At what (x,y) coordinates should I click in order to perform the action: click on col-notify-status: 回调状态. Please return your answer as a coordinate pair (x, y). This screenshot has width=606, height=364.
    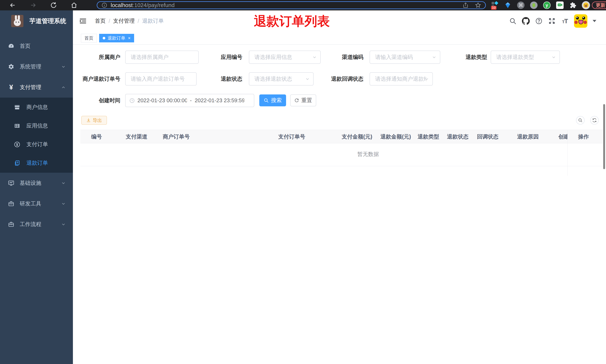
    Looking at the image, I should click on (488, 137).